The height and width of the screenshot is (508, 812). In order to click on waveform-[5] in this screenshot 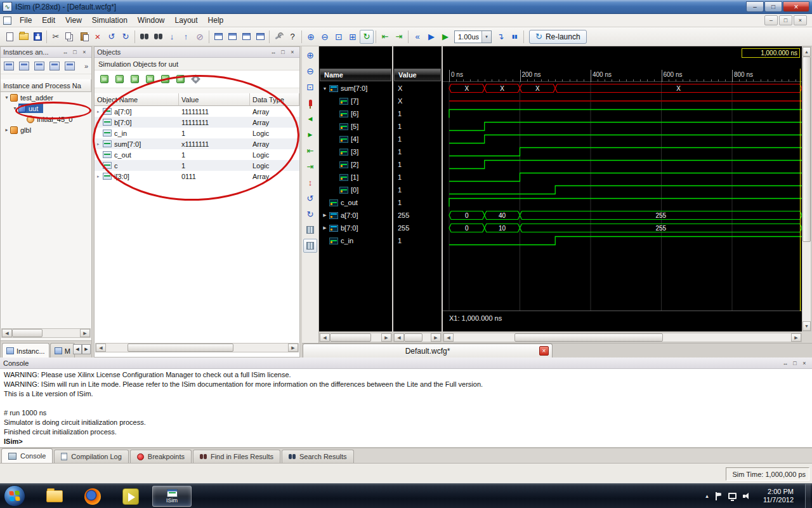, I will do `click(625, 127)`.